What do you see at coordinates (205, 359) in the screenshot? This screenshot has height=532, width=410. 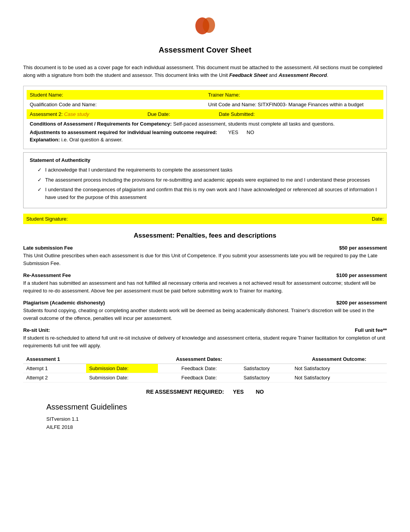 I see `table-header-row: Assessment 1 Assessment Dates` at bounding box center [205, 359].